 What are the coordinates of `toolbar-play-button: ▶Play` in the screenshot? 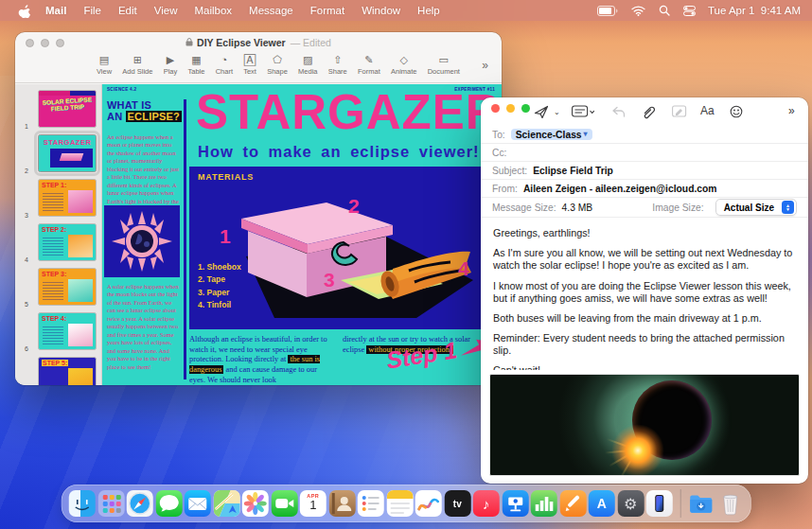 It's located at (170, 64).